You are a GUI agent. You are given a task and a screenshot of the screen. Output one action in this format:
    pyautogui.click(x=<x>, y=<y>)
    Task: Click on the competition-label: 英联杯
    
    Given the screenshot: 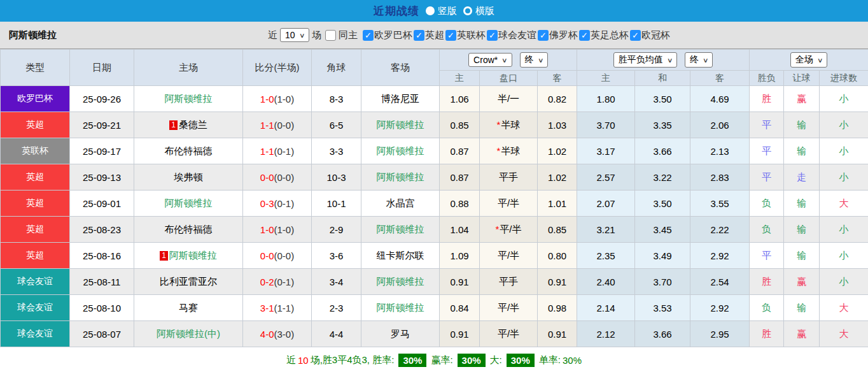 What is the action you would take?
    pyautogui.click(x=471, y=36)
    